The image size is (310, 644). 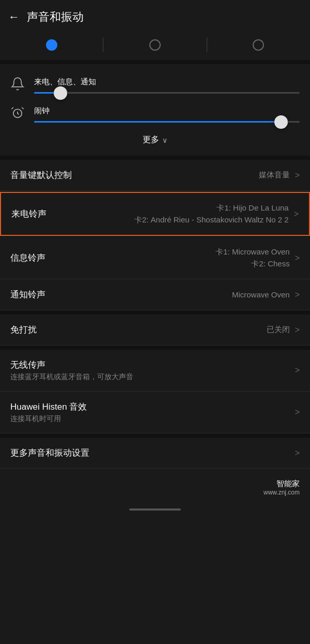 What do you see at coordinates (173, 258) in the screenshot?
I see `message-tone-right: 卡1: Microwave Oven 卡2: Chess >` at bounding box center [173, 258].